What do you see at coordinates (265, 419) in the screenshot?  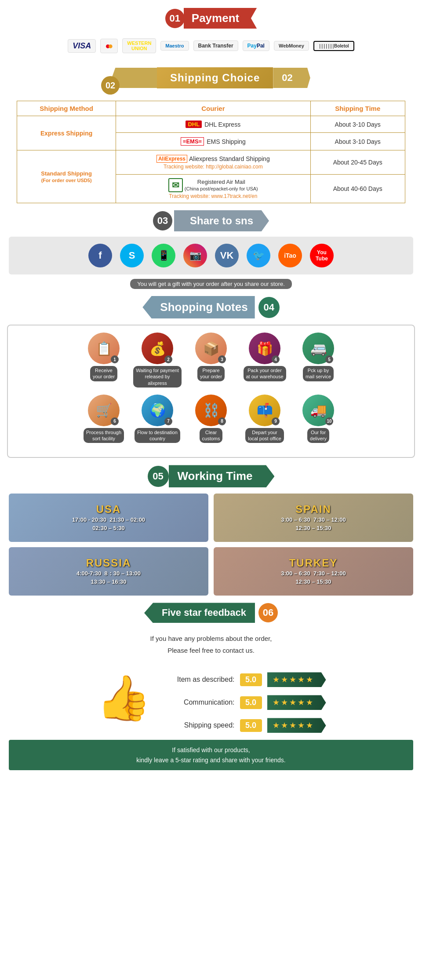 I see `step-9: 📫9 Depart yourlocal post office` at bounding box center [265, 419].